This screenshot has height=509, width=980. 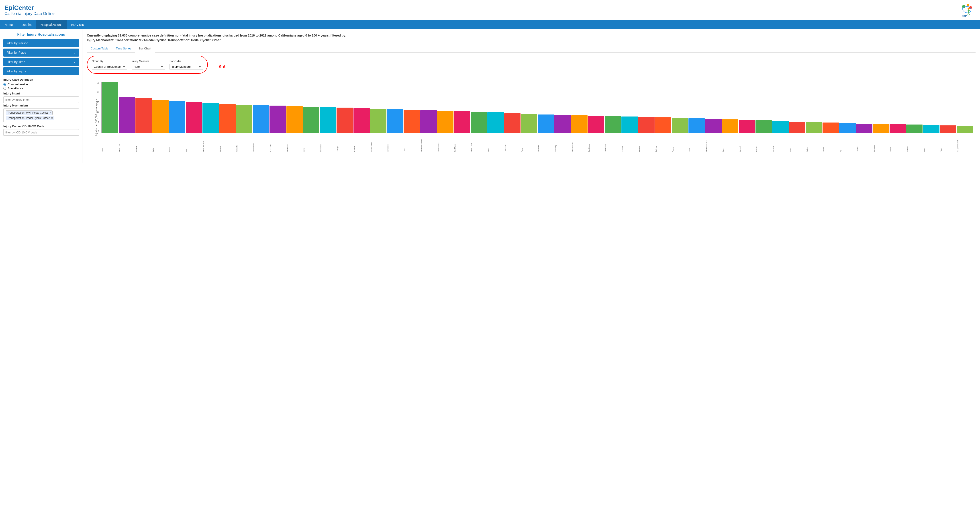 I want to click on tag-pedal-other-remove: ×, so click(x=52, y=118).